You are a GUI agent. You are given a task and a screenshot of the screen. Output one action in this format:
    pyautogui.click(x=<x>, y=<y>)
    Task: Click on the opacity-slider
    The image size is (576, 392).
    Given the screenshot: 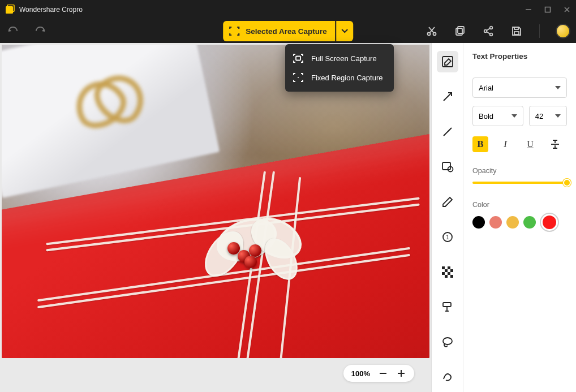 What is the action you would take?
    pyautogui.click(x=519, y=183)
    